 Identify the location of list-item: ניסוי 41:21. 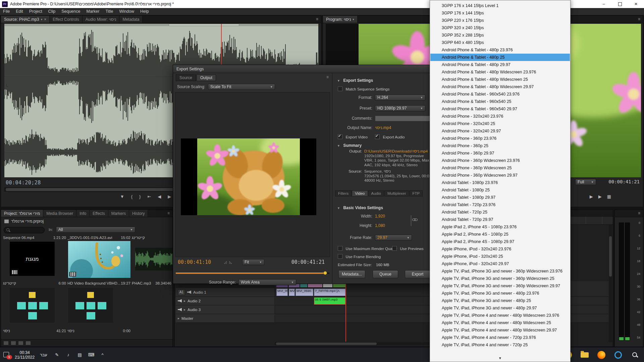
(35, 331).